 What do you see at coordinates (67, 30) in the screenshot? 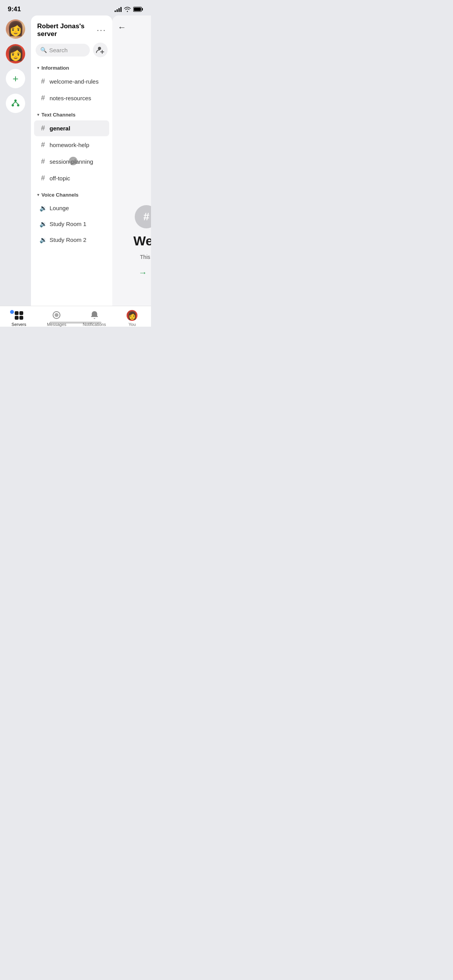
I see `server-title: Robert Jonas's server` at bounding box center [67, 30].